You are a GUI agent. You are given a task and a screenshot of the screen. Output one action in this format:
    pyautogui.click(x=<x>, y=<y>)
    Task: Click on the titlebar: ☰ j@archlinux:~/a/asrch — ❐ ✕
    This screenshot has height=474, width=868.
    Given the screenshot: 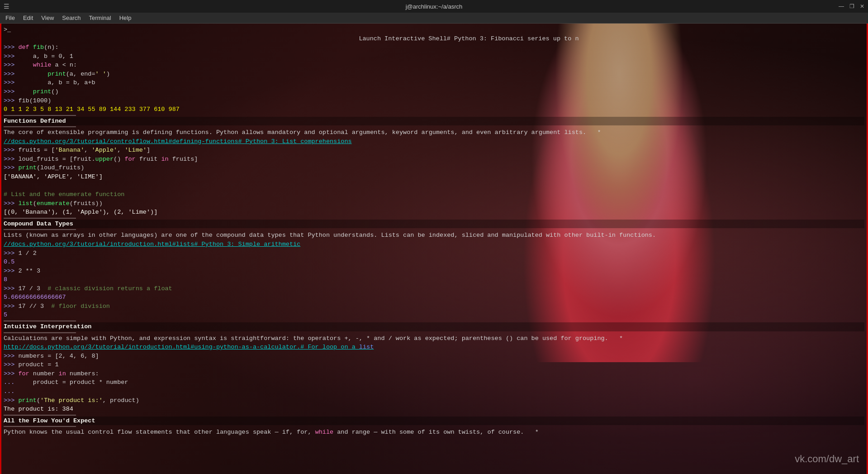 What is the action you would take?
    pyautogui.click(x=434, y=6)
    